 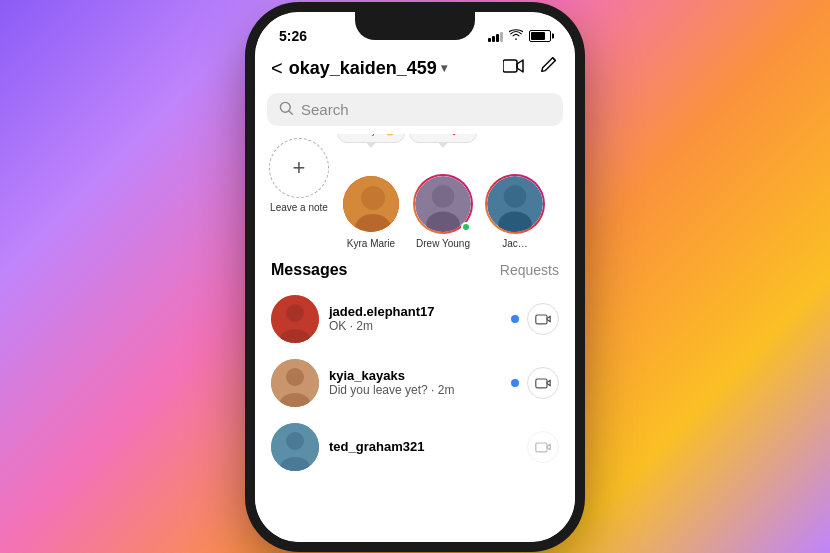 What do you see at coordinates (325, 110) in the screenshot?
I see `search-placeholder: Search` at bounding box center [325, 110].